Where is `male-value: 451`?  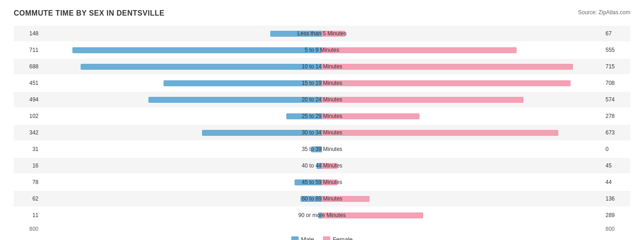 male-value: 451 is located at coordinates (27, 83).